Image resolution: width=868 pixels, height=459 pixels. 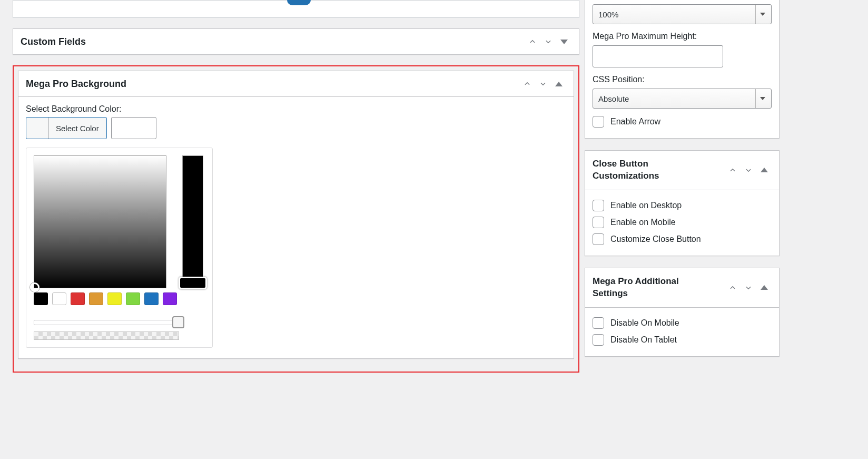 What do you see at coordinates (682, 14) in the screenshot?
I see `width-select: 100%` at bounding box center [682, 14].